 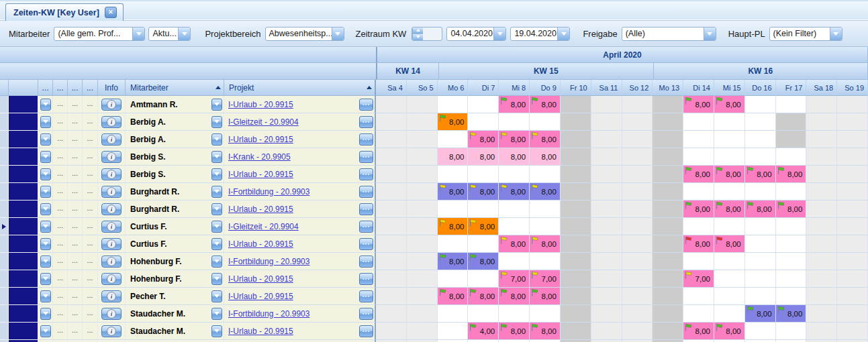 What do you see at coordinates (822, 88) in the screenshot?
I see `day-header-sa18: Sa 18` at bounding box center [822, 88].